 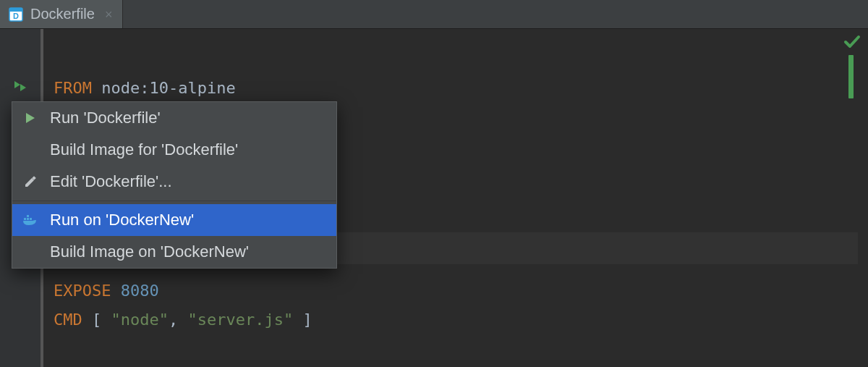 I want to click on run-icon, so click(x=30, y=118).